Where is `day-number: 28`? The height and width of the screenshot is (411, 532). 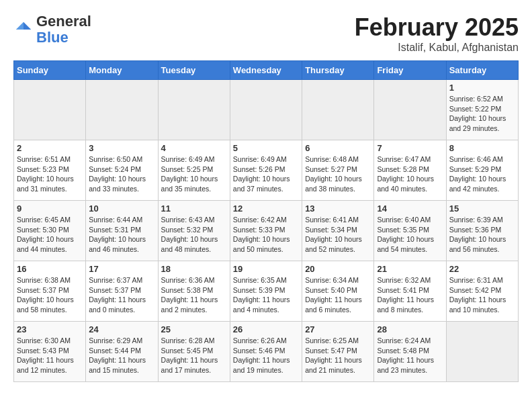 day-number: 28 is located at coordinates (410, 329).